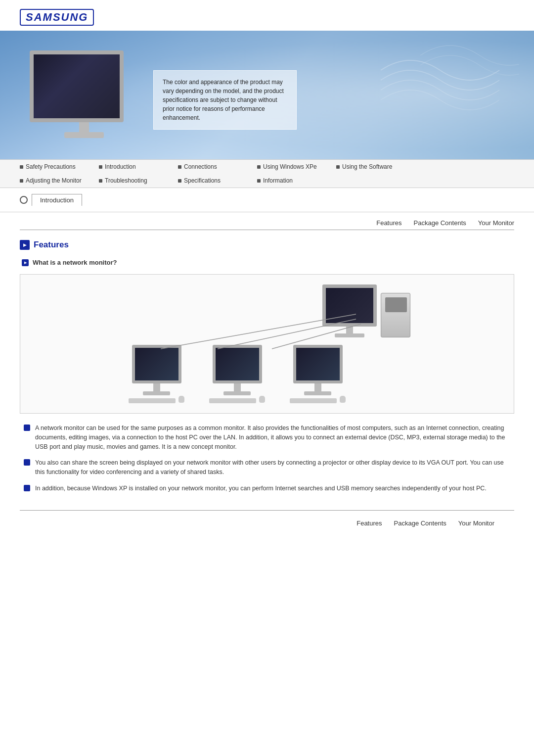 Image resolution: width=534 pixels, height=756 pixels. Describe the element at coordinates (101, 167) in the screenshot. I see `nav-bullet-intro` at that location.